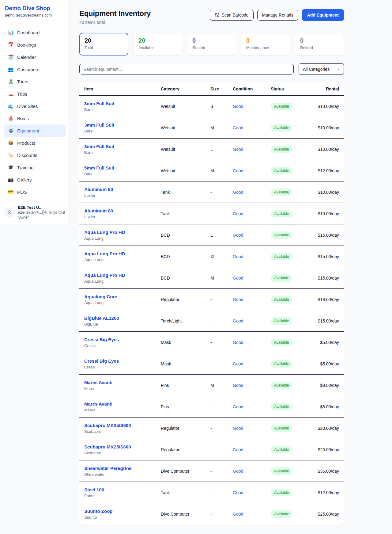 The height and width of the screenshot is (534, 392). Describe the element at coordinates (288, 428) in the screenshot. I see `status-cell: Available` at that location.